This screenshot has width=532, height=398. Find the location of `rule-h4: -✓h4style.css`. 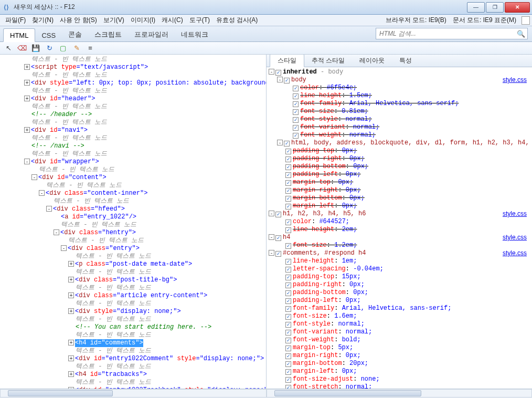

rule-h4: -✓h4style.css is located at coordinates (399, 237).